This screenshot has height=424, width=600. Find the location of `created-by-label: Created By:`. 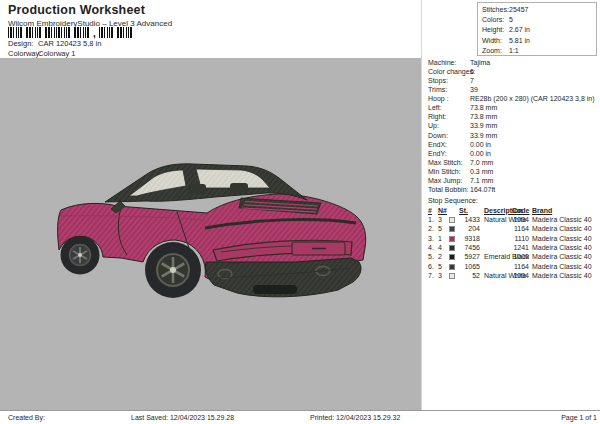

created-by-label: Created By: is located at coordinates (26, 418).